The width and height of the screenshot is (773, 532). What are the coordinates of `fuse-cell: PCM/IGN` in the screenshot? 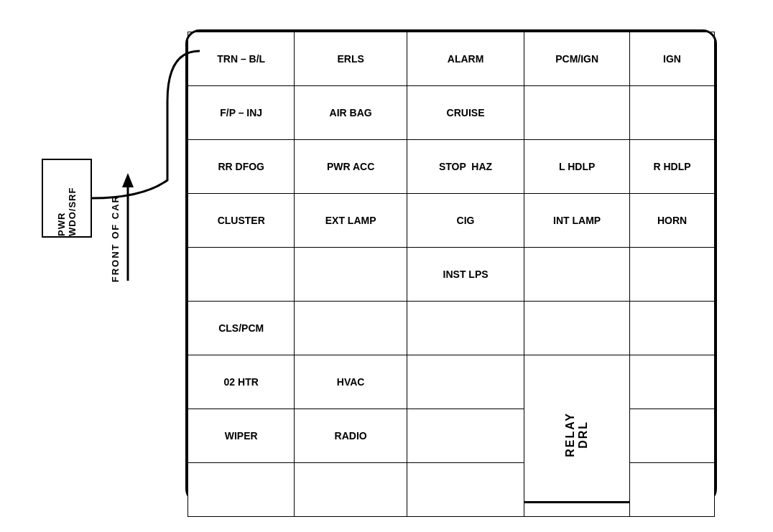 It's located at (578, 59).